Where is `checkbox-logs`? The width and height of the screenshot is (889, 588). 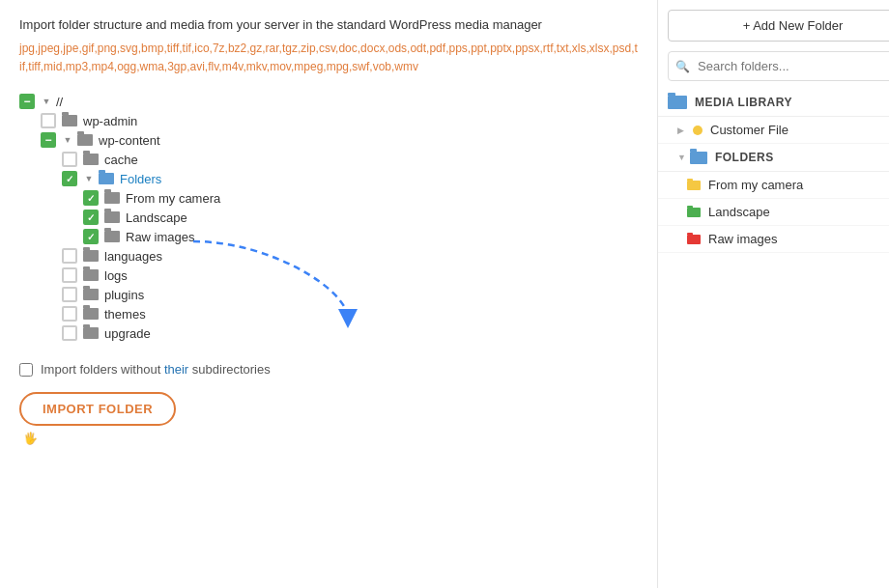
checkbox-logs is located at coordinates (70, 275).